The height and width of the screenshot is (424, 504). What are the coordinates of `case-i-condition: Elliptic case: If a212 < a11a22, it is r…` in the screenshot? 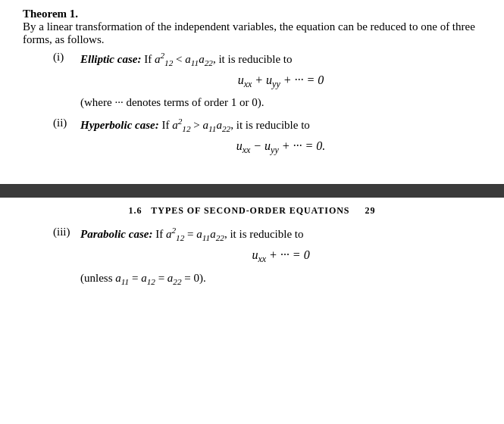 It's located at (186, 59).